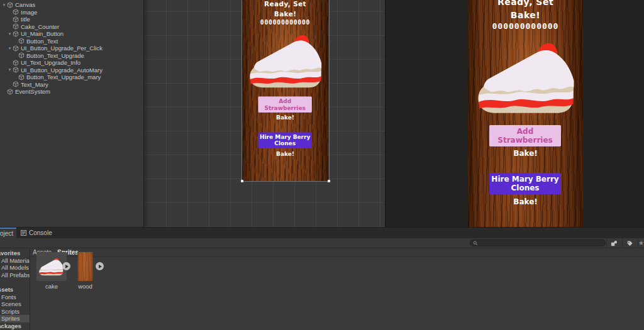 The height and width of the screenshot is (330, 644). What do you see at coordinates (15, 275) in the screenshot?
I see `sidebar-item-all-prefabs: All Prefabs` at bounding box center [15, 275].